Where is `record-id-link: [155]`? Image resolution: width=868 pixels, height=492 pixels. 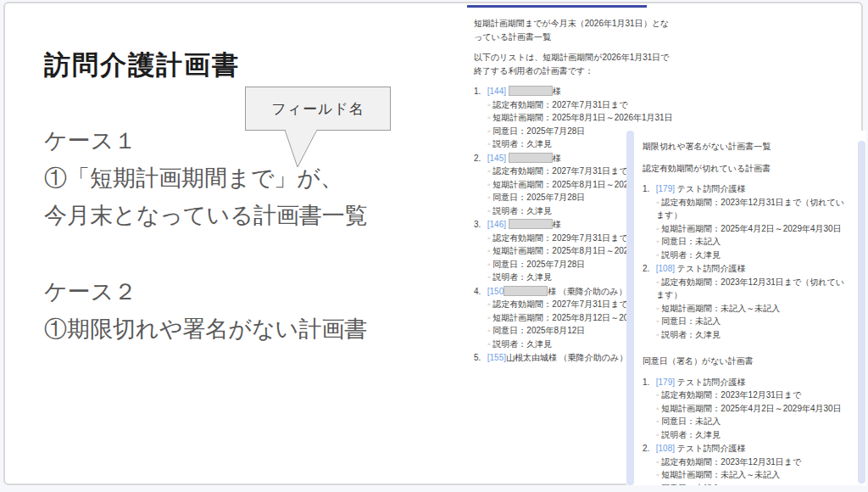
record-id-link: [155] is located at coordinates (497, 358).